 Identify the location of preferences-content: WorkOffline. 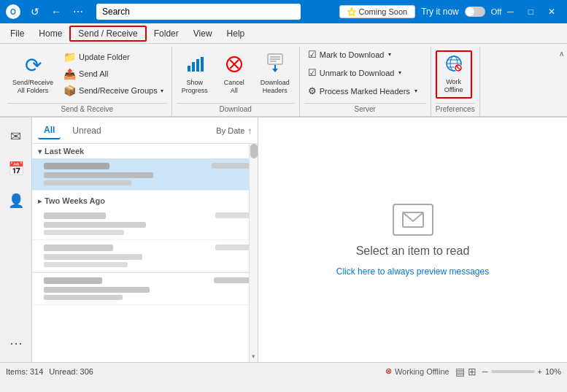
(455, 74).